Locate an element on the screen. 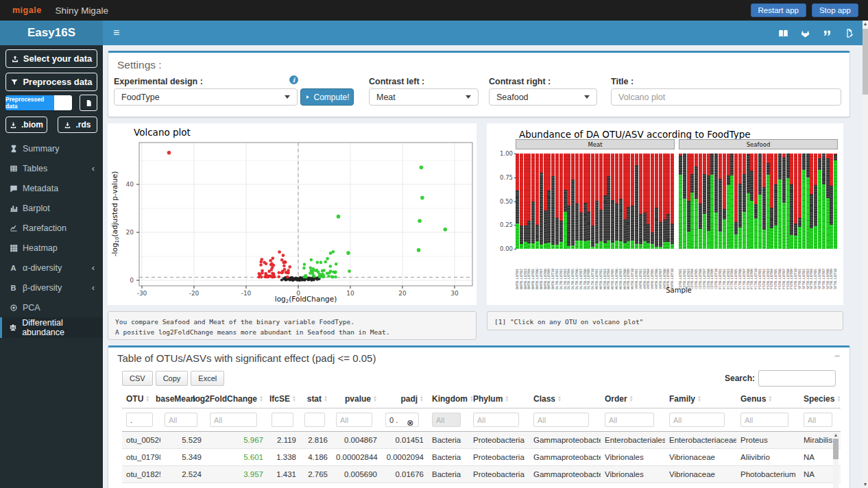  info-icon: i is located at coordinates (293, 80).